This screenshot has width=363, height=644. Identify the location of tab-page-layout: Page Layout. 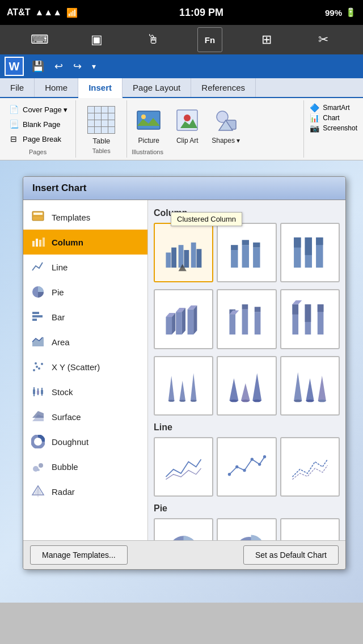
(157, 87).